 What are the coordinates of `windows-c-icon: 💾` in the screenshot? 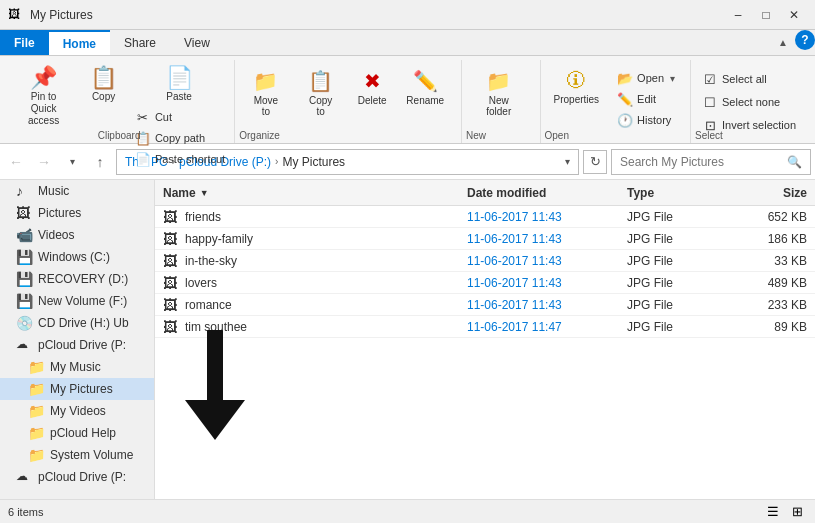 It's located at (24, 257).